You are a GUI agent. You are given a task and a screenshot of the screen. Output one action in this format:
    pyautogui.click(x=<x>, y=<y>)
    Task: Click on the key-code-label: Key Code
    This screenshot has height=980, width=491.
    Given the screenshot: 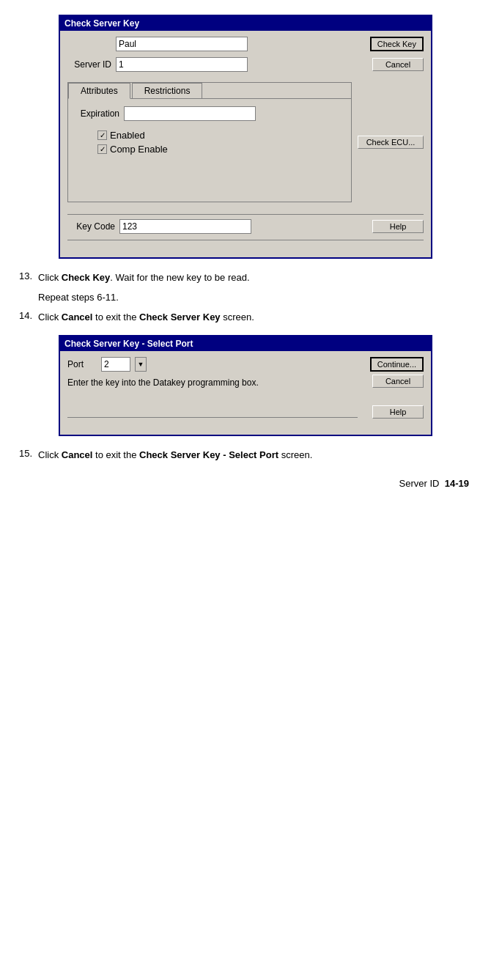 What is the action you would take?
    pyautogui.click(x=91, y=226)
    